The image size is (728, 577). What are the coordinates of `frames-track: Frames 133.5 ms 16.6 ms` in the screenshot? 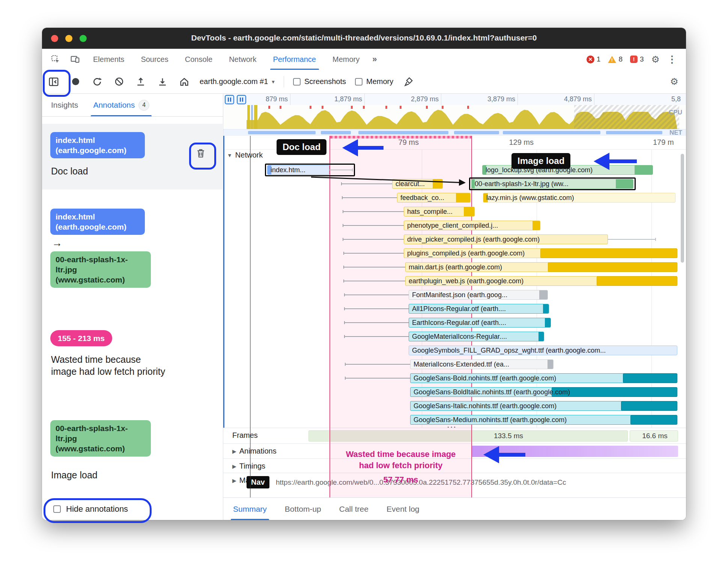 It's located at (455, 436).